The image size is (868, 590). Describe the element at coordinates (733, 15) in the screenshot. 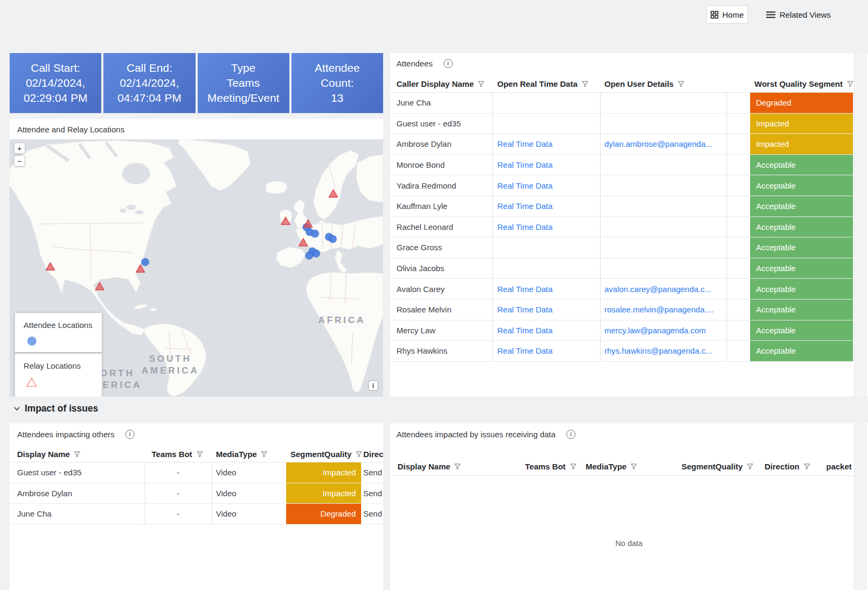

I see `home-label: Home` at that location.